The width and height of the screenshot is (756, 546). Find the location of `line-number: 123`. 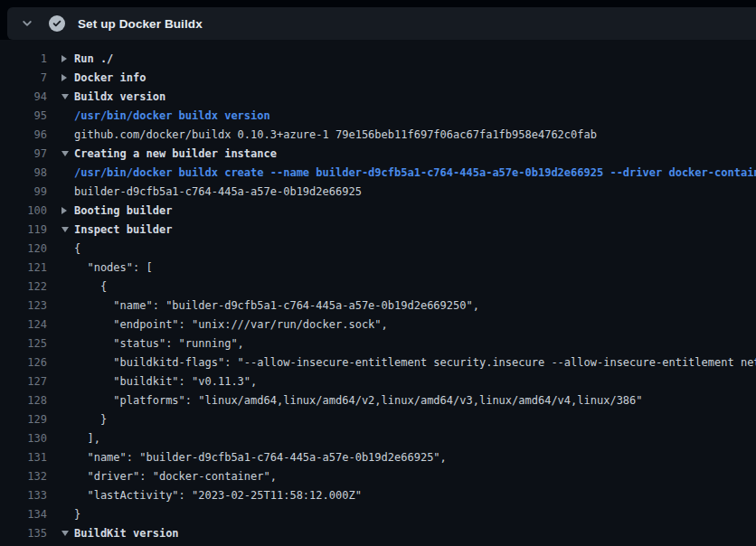

line-number: 123 is located at coordinates (24, 306).